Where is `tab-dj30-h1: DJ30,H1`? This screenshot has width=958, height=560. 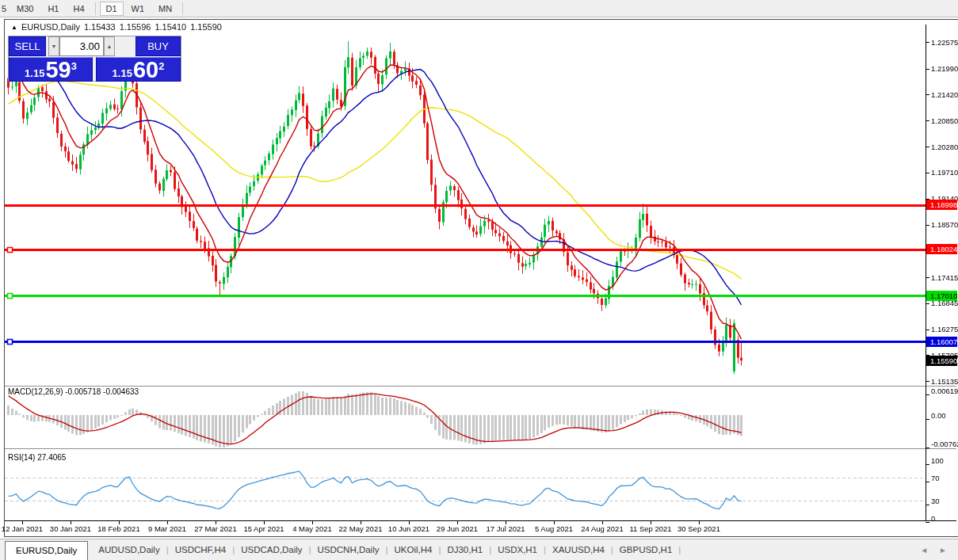 tab-dj30-h1: DJ30,H1 is located at coordinates (464, 550).